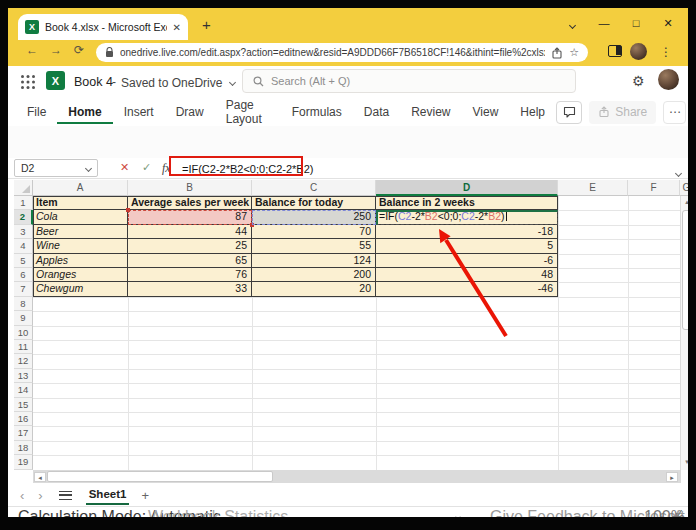  I want to click on address-bar: onedrive.live.com/edit.aspx?action=editn…, so click(342, 52).